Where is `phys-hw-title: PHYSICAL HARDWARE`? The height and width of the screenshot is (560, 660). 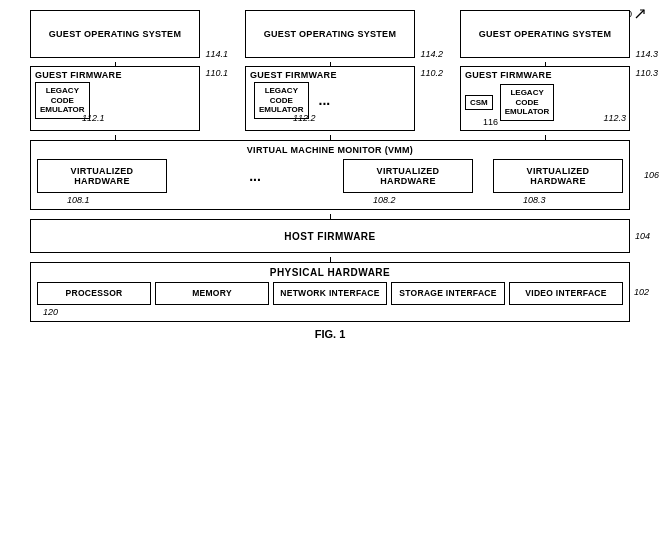
phys-hw-title: PHYSICAL HARDWARE is located at coordinates (330, 272).